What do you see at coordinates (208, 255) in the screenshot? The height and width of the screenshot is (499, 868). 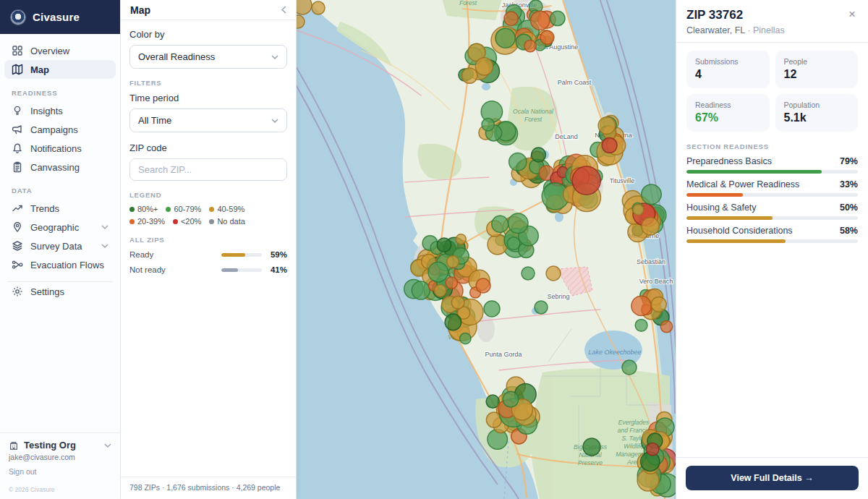 I see `all-zips-row: Ready59%` at bounding box center [208, 255].